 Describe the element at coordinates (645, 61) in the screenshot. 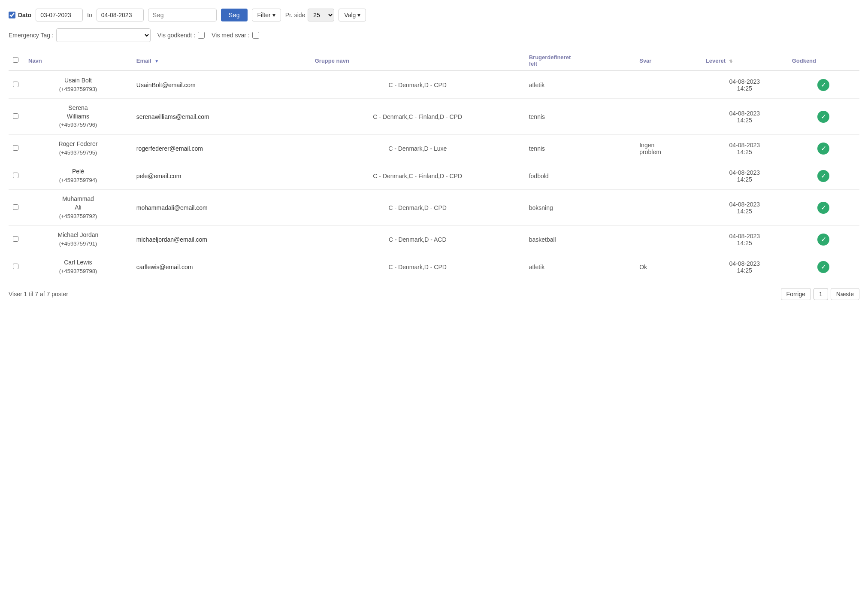

I see `th-svar-label: Svar` at that location.